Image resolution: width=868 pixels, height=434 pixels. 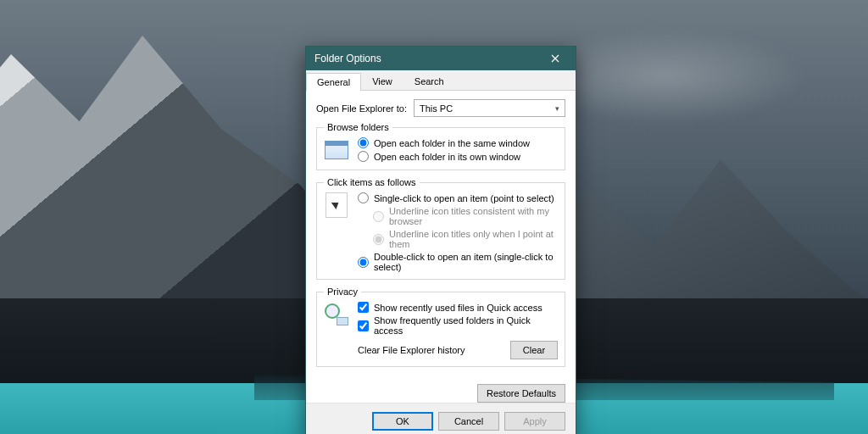 I want to click on apply-button: Apply, so click(x=535, y=421).